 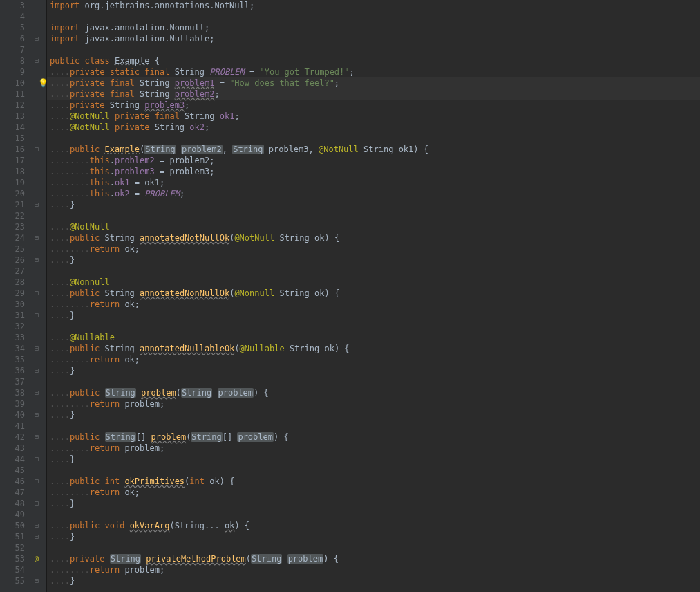 I want to click on line-number: 8, so click(x=14, y=61).